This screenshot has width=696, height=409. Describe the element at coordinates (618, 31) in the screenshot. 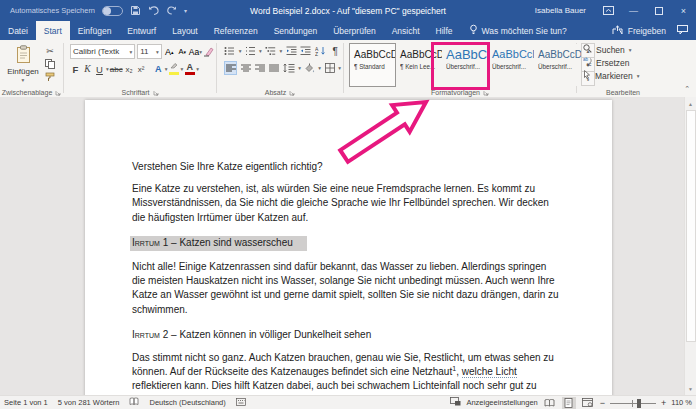

I see `share-icon` at that location.